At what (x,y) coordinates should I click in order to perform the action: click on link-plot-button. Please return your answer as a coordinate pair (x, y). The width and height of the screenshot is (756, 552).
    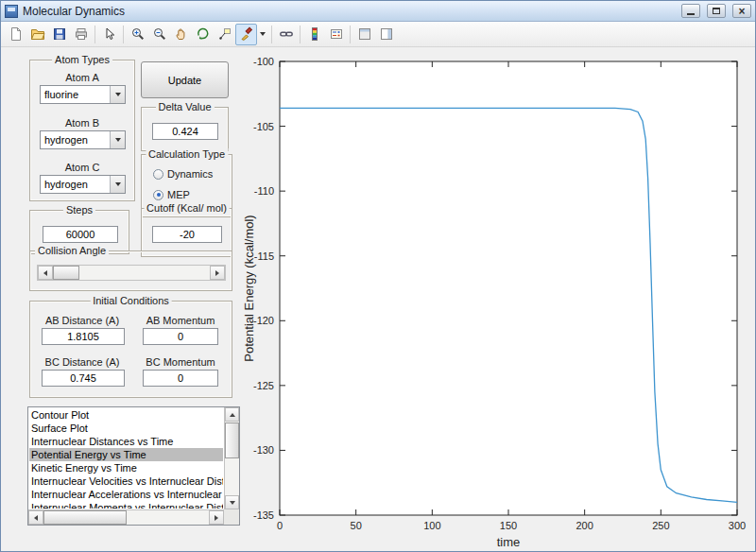
    Looking at the image, I should click on (285, 34).